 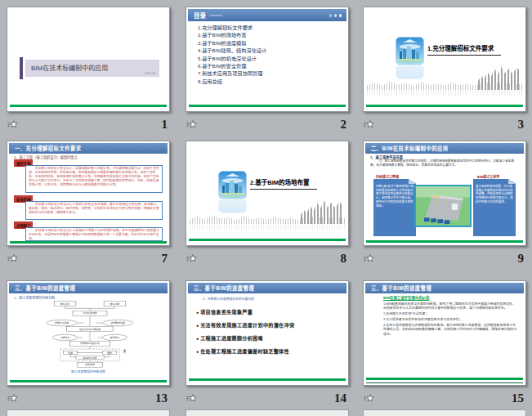 What do you see at coordinates (87, 69) in the screenshot?
I see `slide-cell-1: BIM在技术标编制中的应用 2016.09 1` at bounding box center [87, 69].